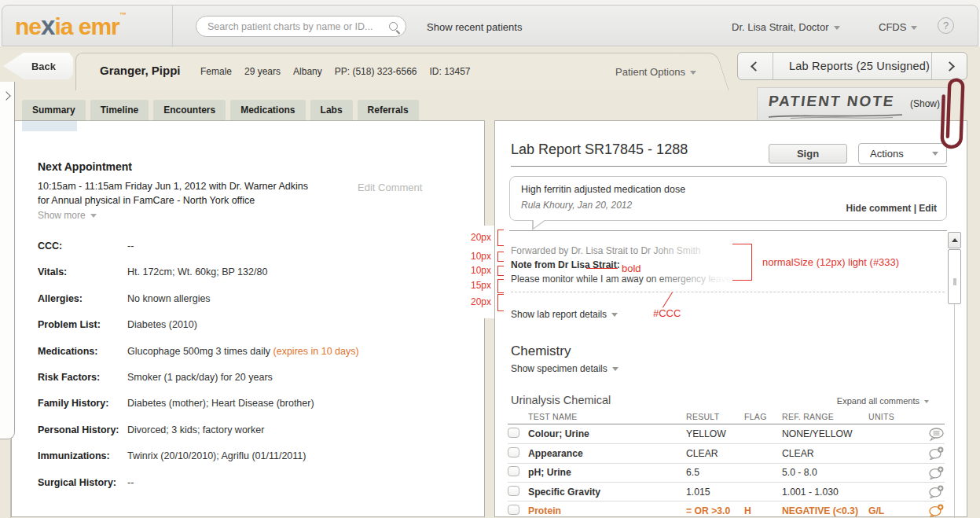  I want to click on chart-tab: Encounters, so click(189, 110).